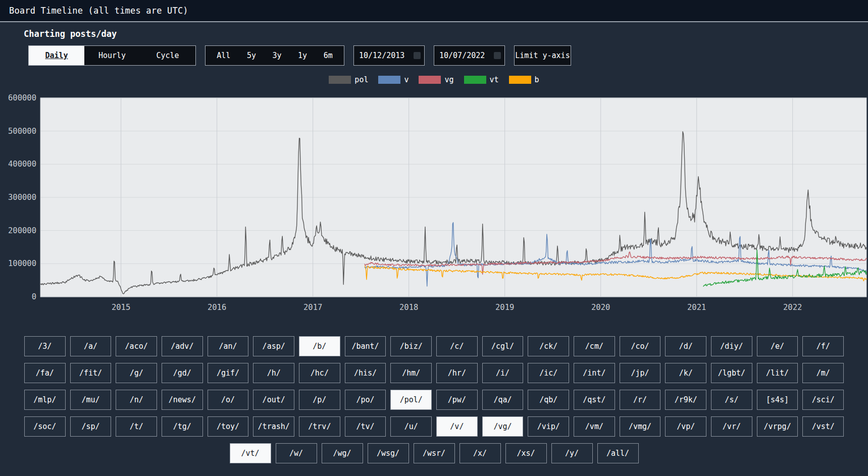 The image size is (868, 476). What do you see at coordinates (436, 80) in the screenshot?
I see `legend-item-vg: vg` at bounding box center [436, 80].